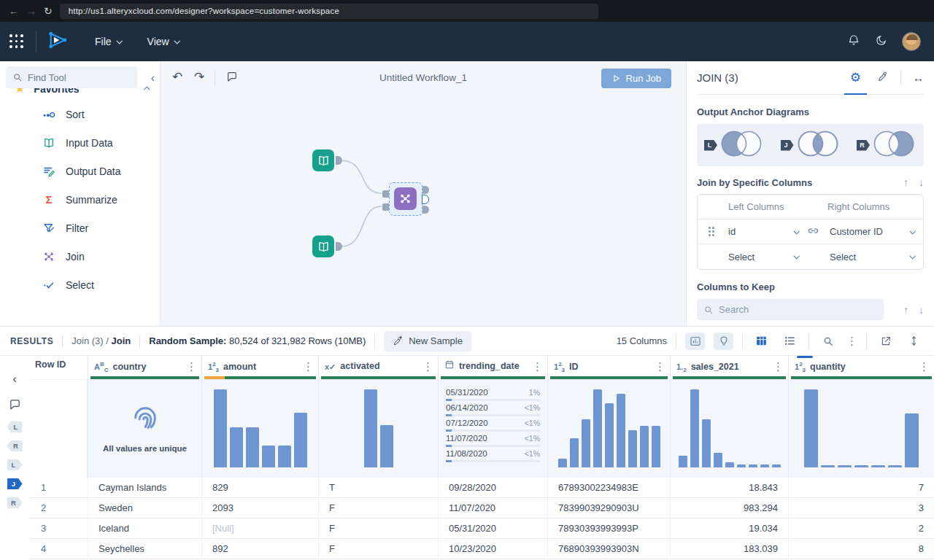  Describe the element at coordinates (854, 42) in the screenshot. I see `notifications-bell-icon` at that location.